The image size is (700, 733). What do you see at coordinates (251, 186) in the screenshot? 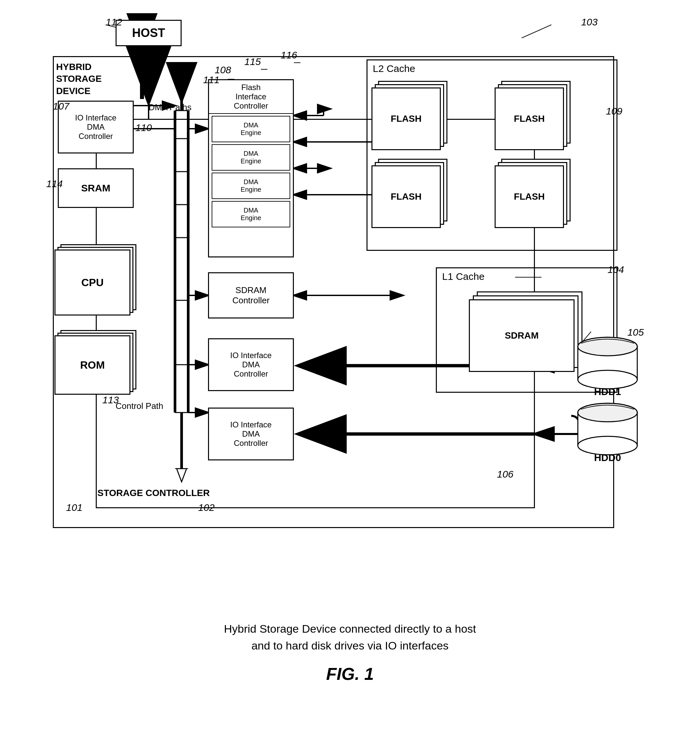
I see `dma-engine-3: DMAEngine` at bounding box center [251, 186].